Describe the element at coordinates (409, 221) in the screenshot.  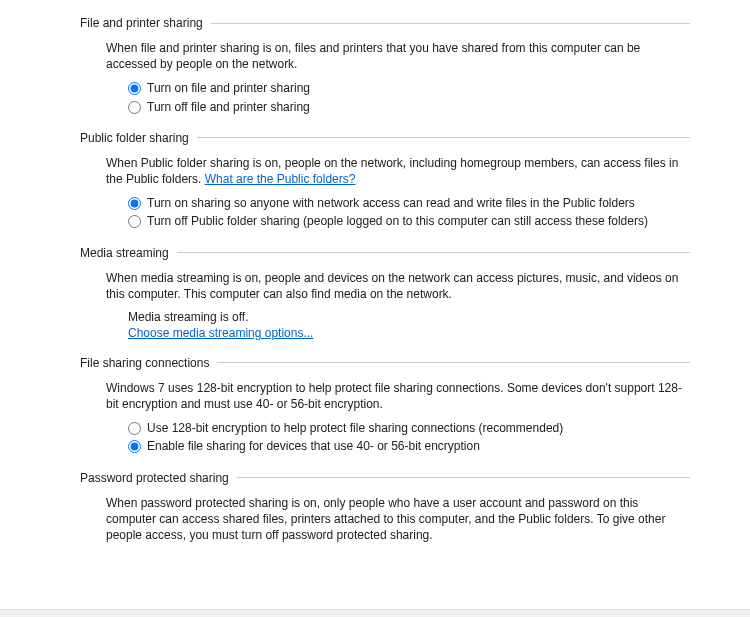
I see `radio-turn-off-public-sharing: Turn off Public folder sharing (people l…` at that location.